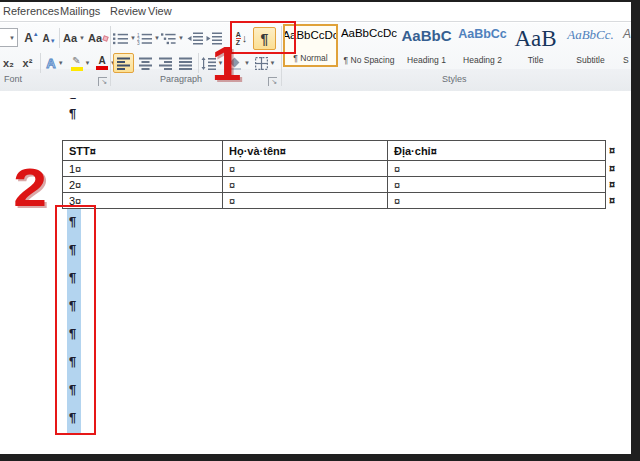  I want to click on align-right-button, so click(166, 63).